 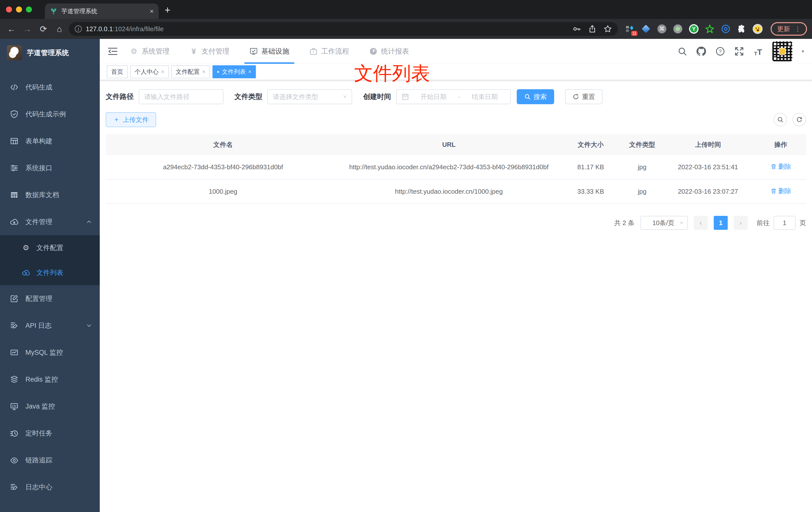 I want to click on search-label: 搜索, so click(x=540, y=97).